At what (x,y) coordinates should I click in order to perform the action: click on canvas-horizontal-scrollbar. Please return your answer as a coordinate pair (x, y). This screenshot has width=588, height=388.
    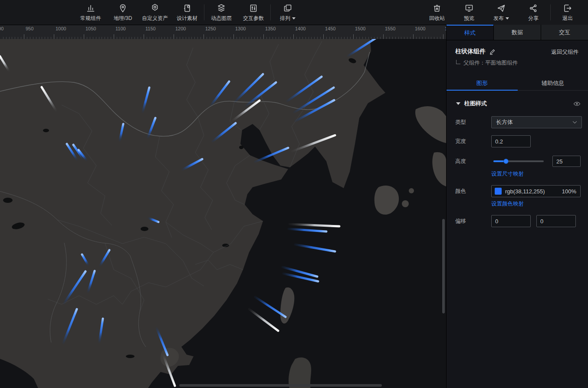
    Looking at the image, I should click on (280, 385).